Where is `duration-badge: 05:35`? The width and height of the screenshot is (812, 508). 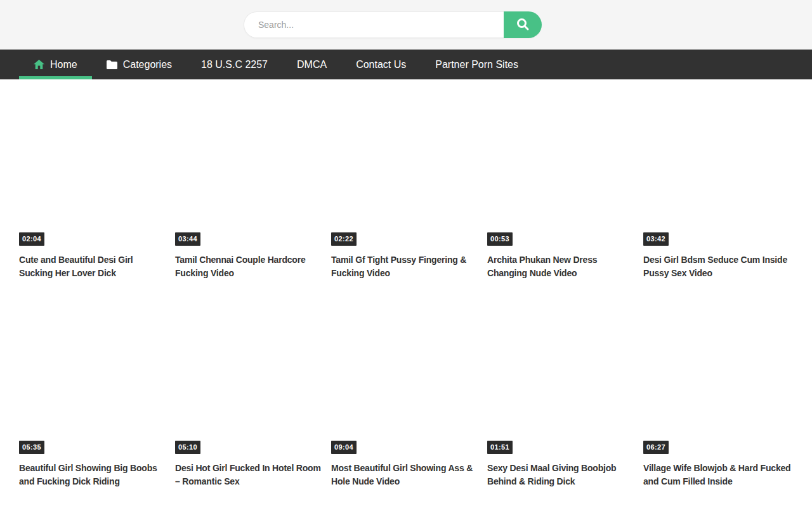
duration-badge: 05:35 is located at coordinates (32, 447).